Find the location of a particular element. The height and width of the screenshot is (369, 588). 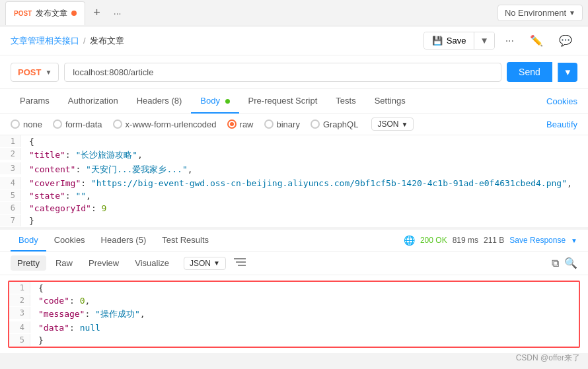

tab-bar: POST 发布文章 + ··· No Environment ▼ is located at coordinates (294, 13).